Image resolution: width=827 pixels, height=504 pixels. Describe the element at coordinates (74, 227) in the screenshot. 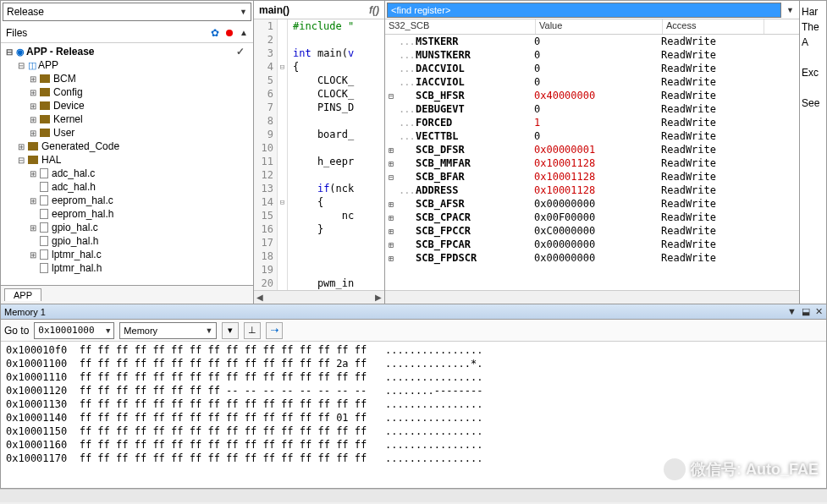

I see `tree-item-label: gpio_hal.c` at that location.